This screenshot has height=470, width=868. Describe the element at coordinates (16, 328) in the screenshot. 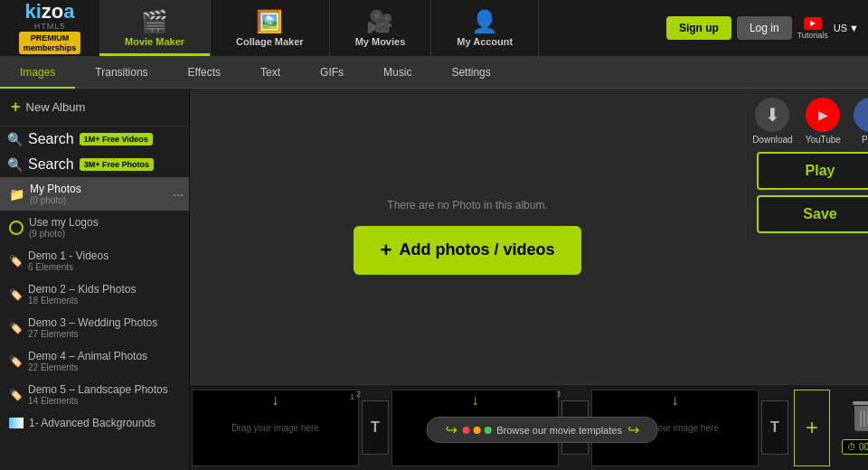

I see `photo-icon-3: 🏷️` at that location.